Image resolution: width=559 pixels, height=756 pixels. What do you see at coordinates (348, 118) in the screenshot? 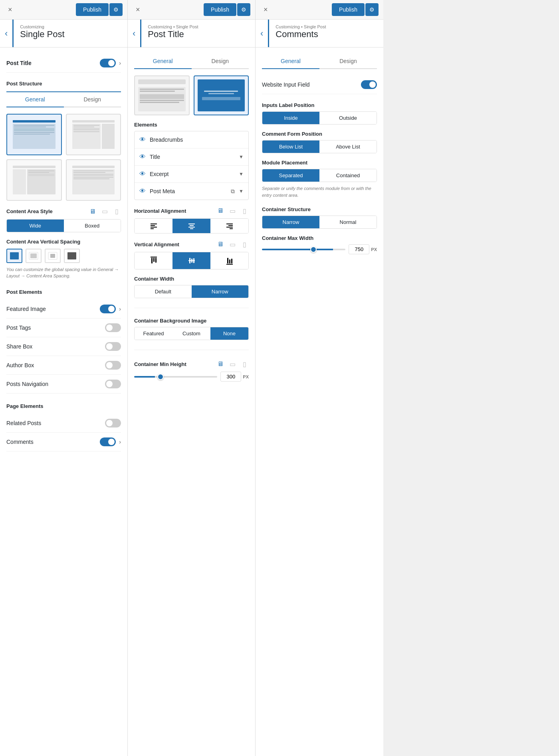
I see `btn-outside: Outside` at bounding box center [348, 118].